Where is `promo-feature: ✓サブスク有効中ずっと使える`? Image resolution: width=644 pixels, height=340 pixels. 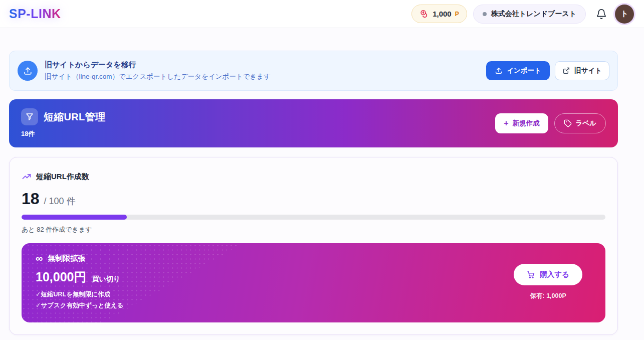
promo-feature: ✓サブスク有効中ずっと使える is located at coordinates (80, 306).